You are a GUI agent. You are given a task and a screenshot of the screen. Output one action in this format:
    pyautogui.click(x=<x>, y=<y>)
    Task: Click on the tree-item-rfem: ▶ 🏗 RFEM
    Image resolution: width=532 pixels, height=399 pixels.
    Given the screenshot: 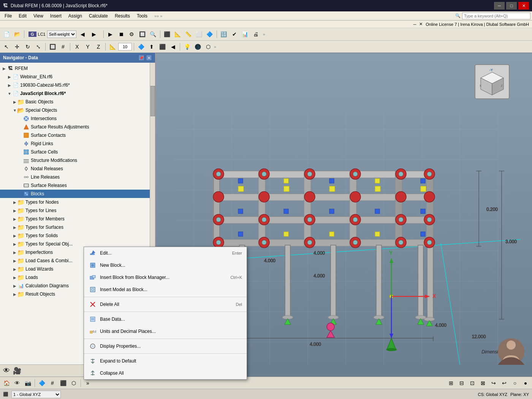 What is the action you would take?
    pyautogui.click(x=78, y=68)
    